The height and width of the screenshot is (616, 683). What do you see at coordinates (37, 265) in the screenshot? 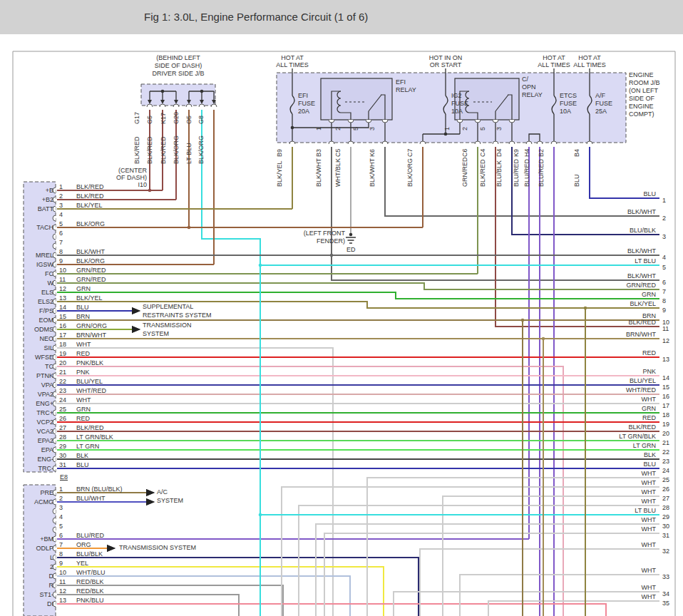
I see `pin-name: IGSW` at bounding box center [37, 265].